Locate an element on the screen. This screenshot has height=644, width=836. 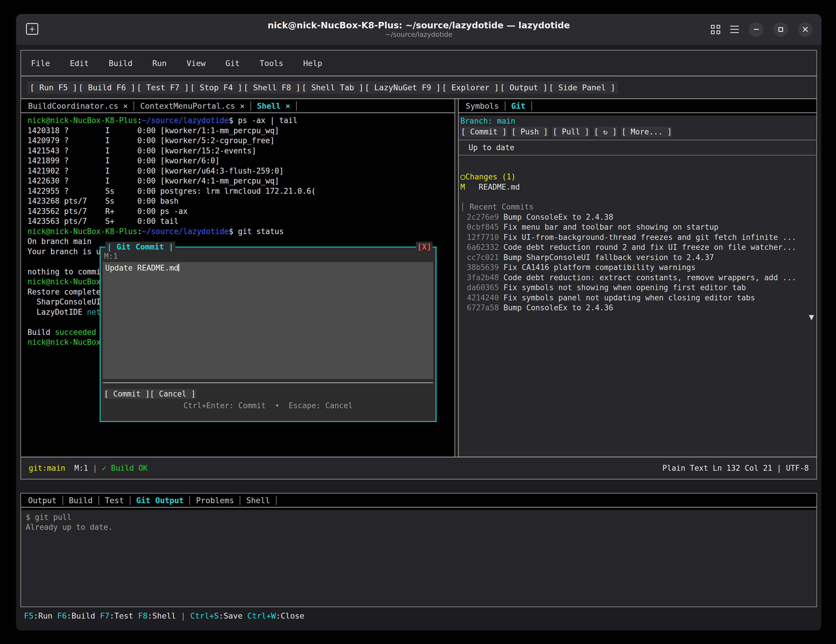
commit-row: 6a62332 Code debt reduction round 2 and … is located at coordinates (641, 247).